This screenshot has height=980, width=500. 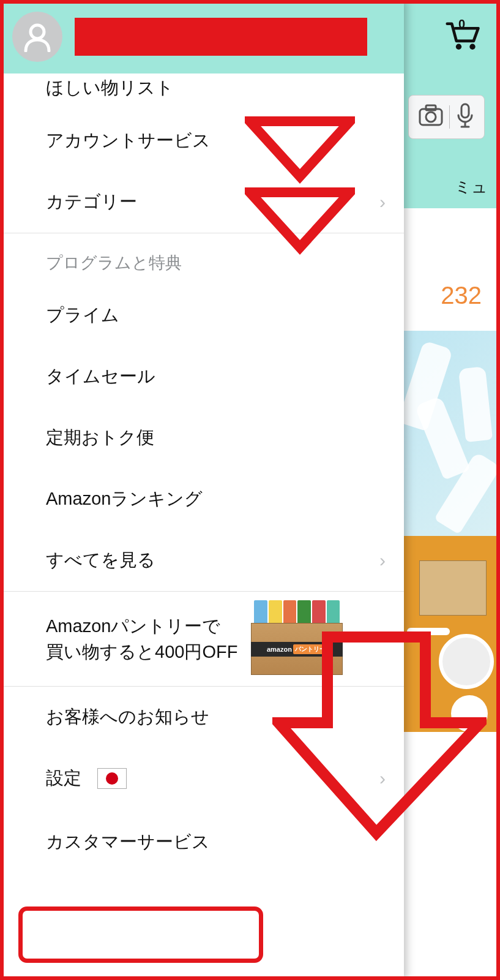 What do you see at coordinates (202, 717) in the screenshot?
I see `menu-notices: お客様へのお知らせ` at bounding box center [202, 717].